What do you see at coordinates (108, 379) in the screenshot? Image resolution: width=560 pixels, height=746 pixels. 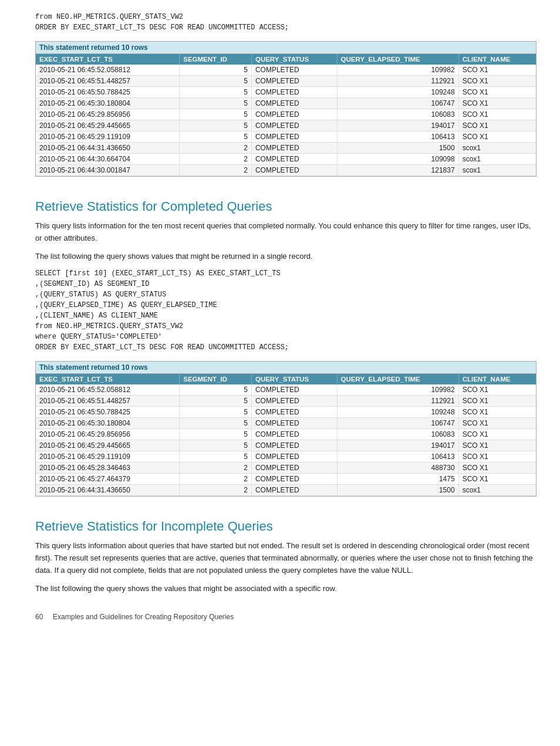 I see `table2-col-exec: EXEC_START_LCT_TS` at bounding box center [108, 379].